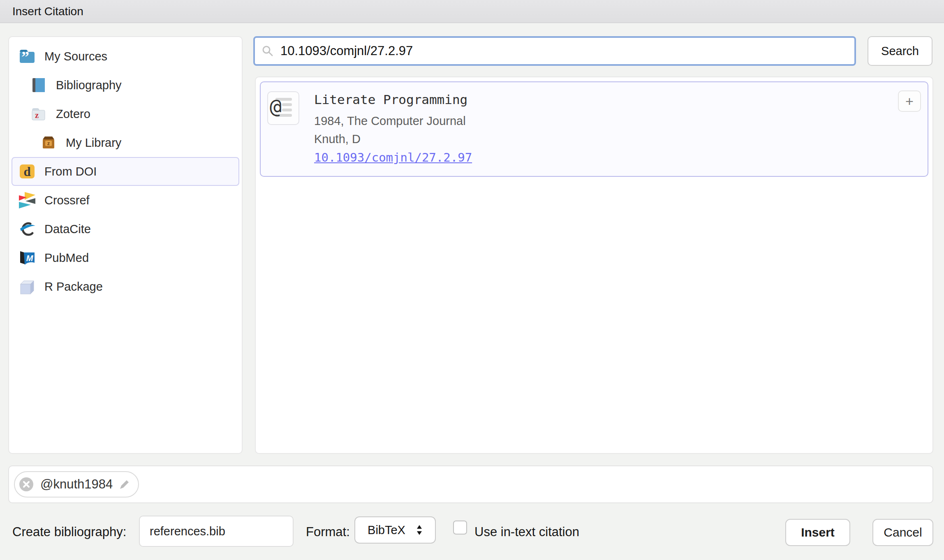 This screenshot has width=944, height=560. What do you see at coordinates (328, 532) in the screenshot?
I see `format-label: Format:` at bounding box center [328, 532].